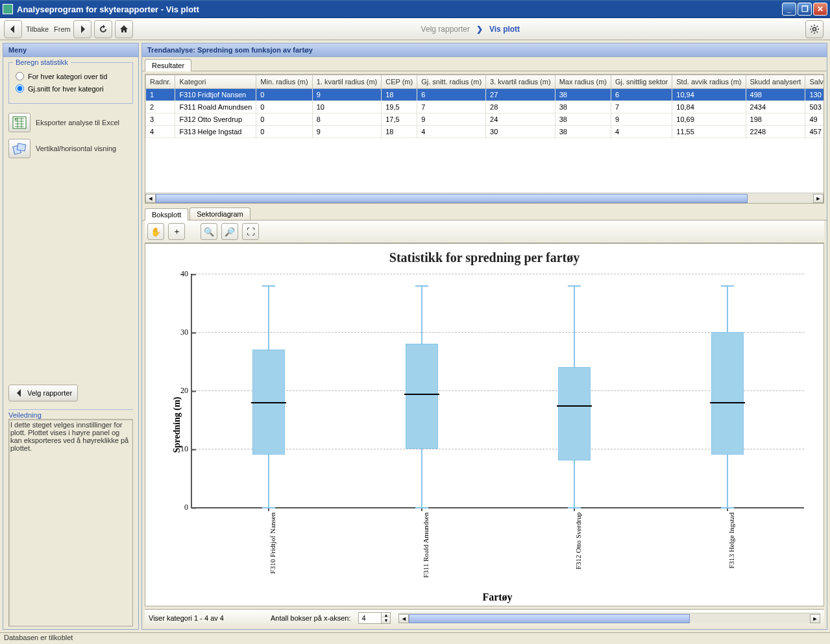 This screenshot has height=644, width=830. What do you see at coordinates (38, 638) in the screenshot?
I see `status-text: Databasen er tilkoblet` at bounding box center [38, 638].